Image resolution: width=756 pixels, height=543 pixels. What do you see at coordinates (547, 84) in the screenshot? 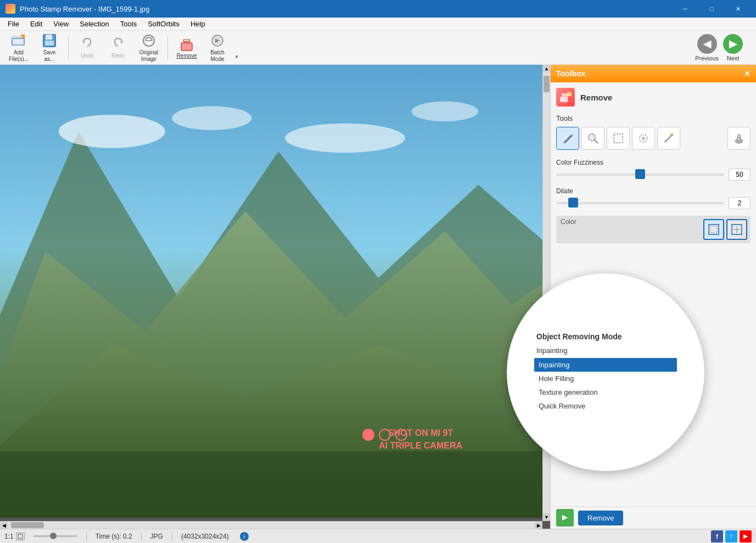
I see `scroll-thumb-vertical` at bounding box center [547, 84].